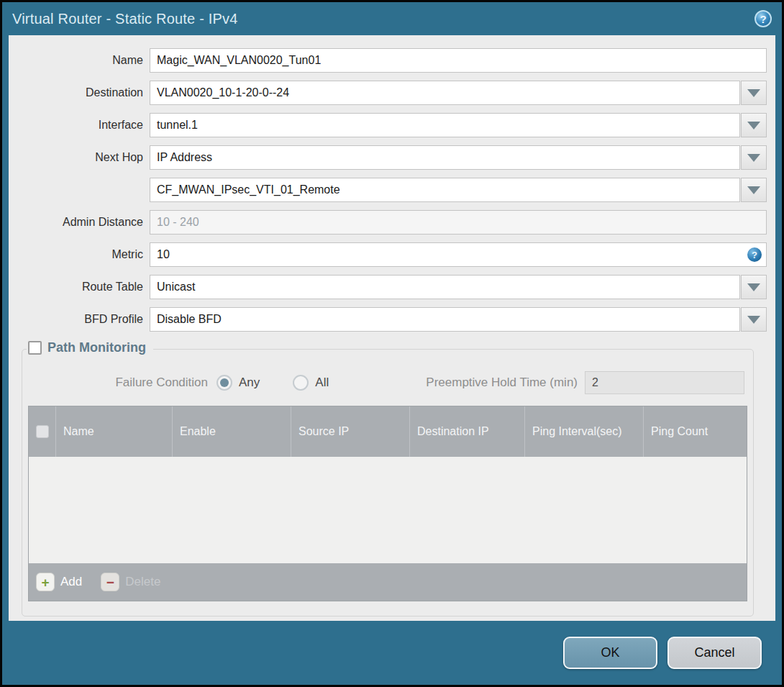  What do you see at coordinates (445, 125) in the screenshot?
I see `interface-input` at bounding box center [445, 125].